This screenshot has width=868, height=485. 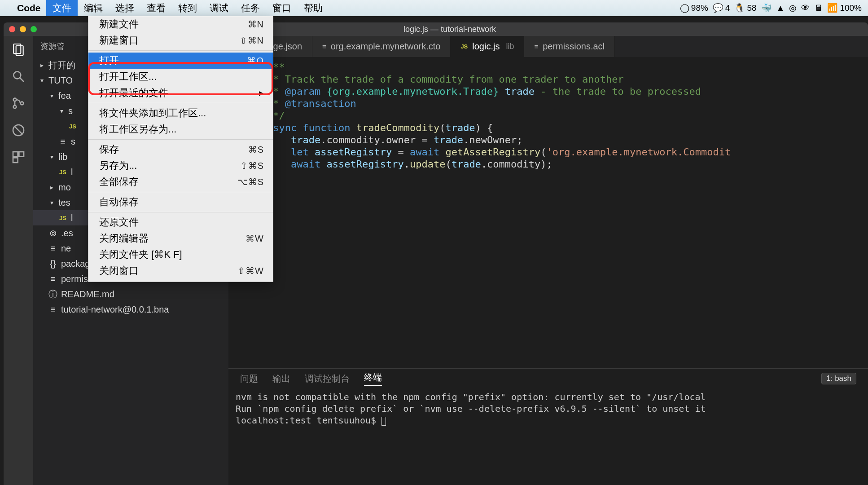 What do you see at coordinates (180, 93) in the screenshot?
I see `menu-item: 打开最近的文件▶` at bounding box center [180, 93].